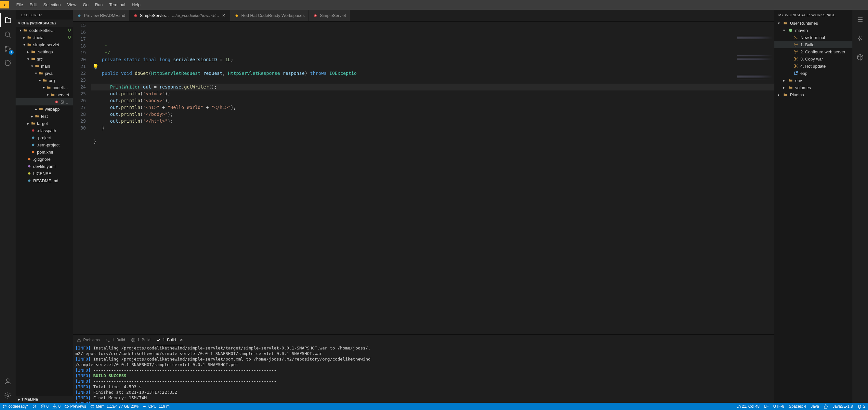 This screenshot has width=868, height=410. What do you see at coordinates (44, 88) in the screenshot?
I see `folder-codeli…: ▾codeli…` at bounding box center [44, 88].